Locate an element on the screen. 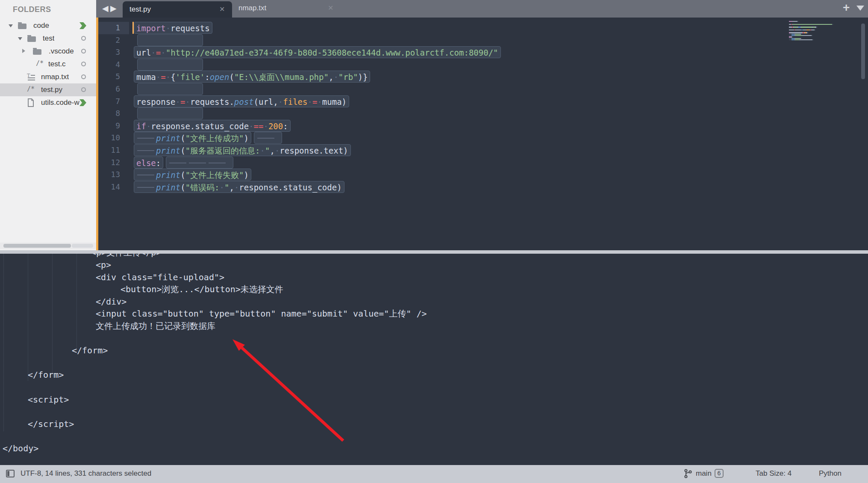 This screenshot has height=483, width=868. nav-forward-icon: ▶ is located at coordinates (114, 9).